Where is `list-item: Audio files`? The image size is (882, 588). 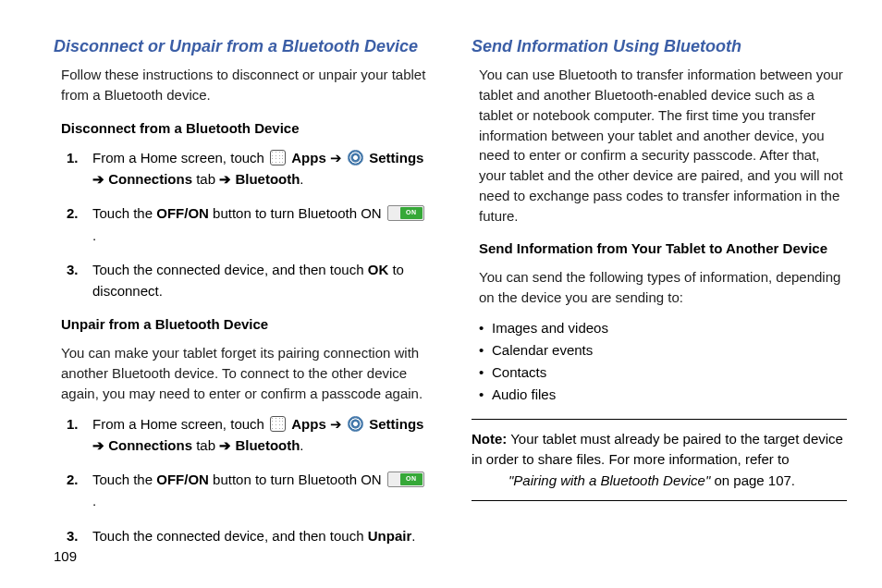
list-item: Audio files is located at coordinates (663, 395).